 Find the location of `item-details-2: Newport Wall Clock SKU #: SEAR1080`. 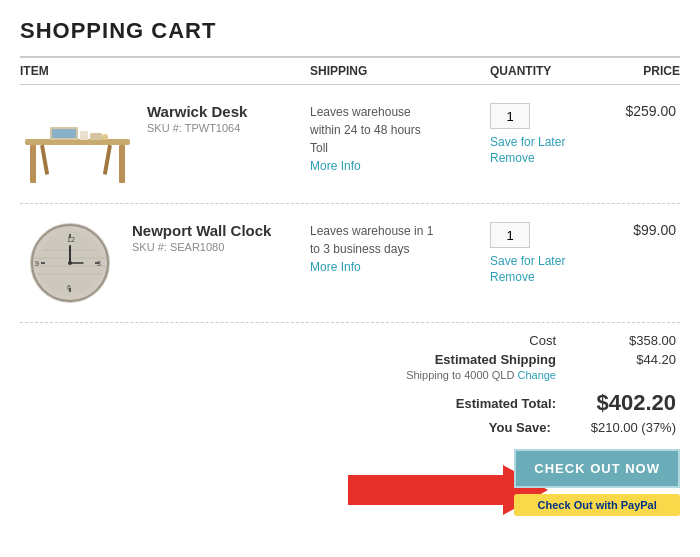

item-details-2: Newport Wall Clock SKU #: SEAR1080 is located at coordinates (202, 236).